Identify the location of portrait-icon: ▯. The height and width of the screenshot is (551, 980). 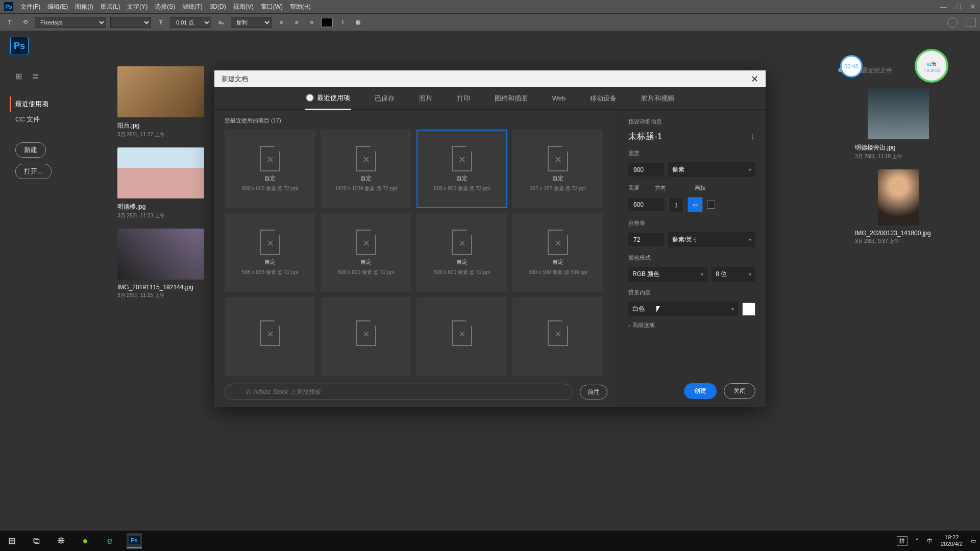
(676, 205).